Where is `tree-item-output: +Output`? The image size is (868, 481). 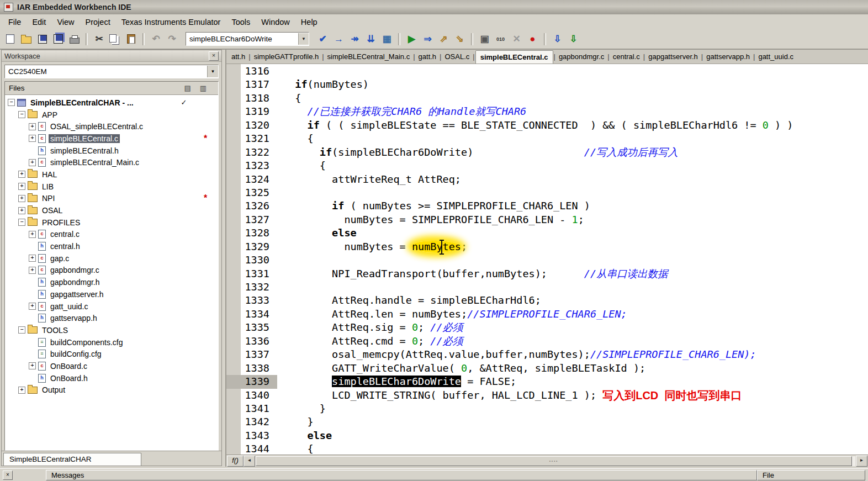
tree-item-output: +Output is located at coordinates (112, 390).